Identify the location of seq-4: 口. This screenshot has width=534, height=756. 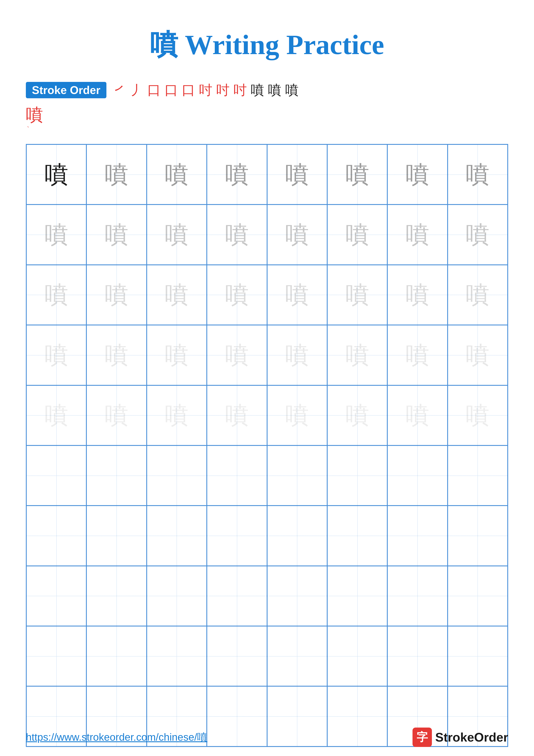
(171, 90).